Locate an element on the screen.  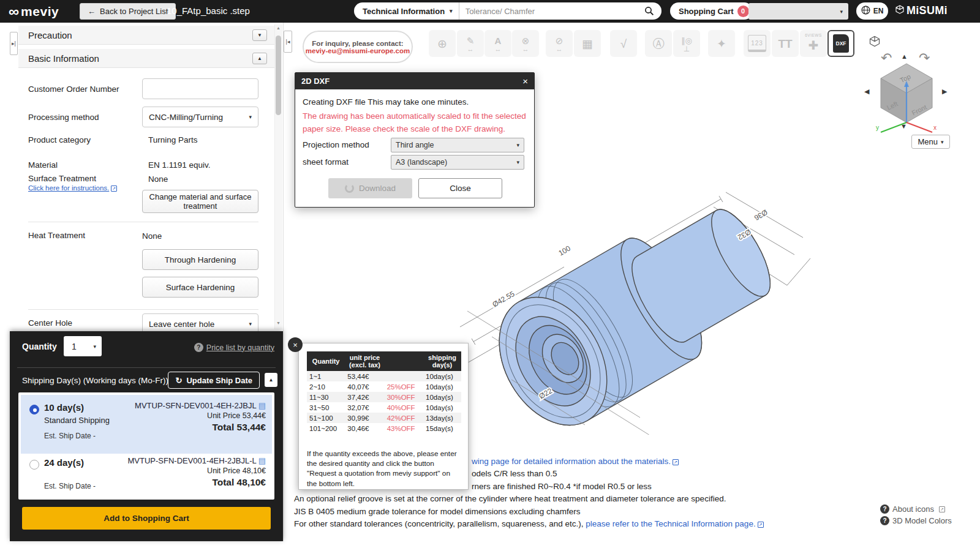
language-selector: EN is located at coordinates (872, 11).